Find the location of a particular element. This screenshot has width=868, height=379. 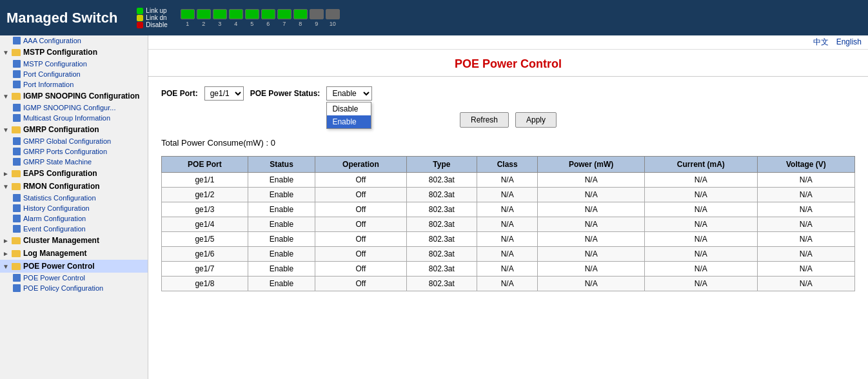

sidebar-igmp-config-label: IGMP SNOOPING Configur... is located at coordinates (70, 108).